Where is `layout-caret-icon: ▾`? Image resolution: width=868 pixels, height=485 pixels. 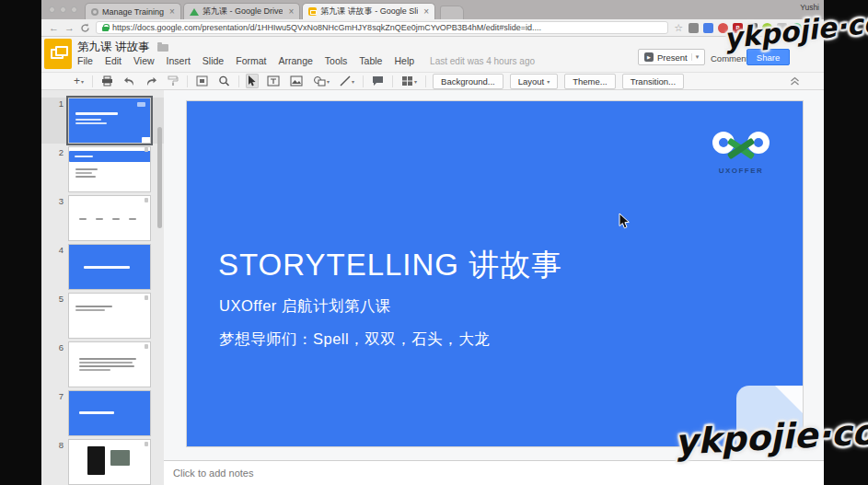 layout-caret-icon: ▾ is located at coordinates (549, 81).